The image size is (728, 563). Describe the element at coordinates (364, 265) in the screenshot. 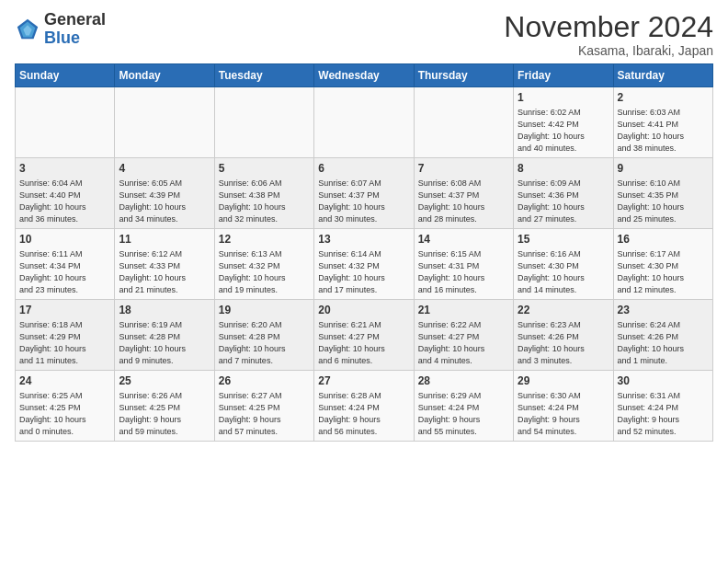

I see `calendar-week-row: 10Sunrise: 6:11 AMSunset: 4:34 PMDayligh…` at that location.